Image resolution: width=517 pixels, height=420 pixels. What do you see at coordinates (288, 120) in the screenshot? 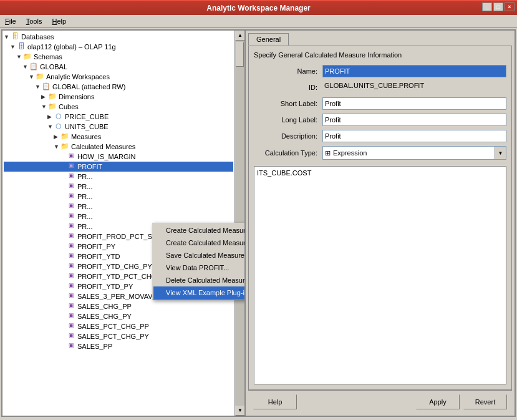
I see `label-long-label: Long Label:` at bounding box center [288, 120].